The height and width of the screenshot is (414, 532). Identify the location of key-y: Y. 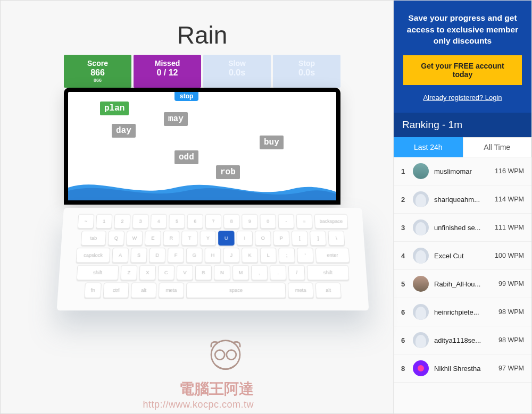
(209, 238).